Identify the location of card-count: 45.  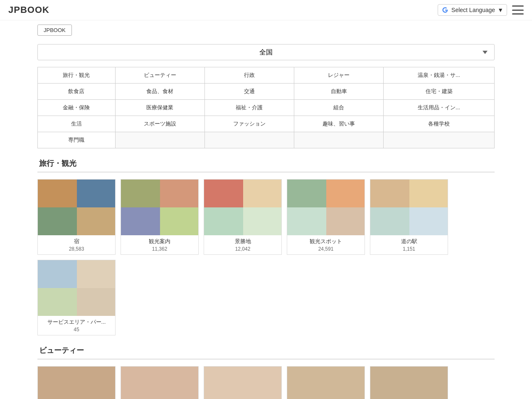
(76, 330).